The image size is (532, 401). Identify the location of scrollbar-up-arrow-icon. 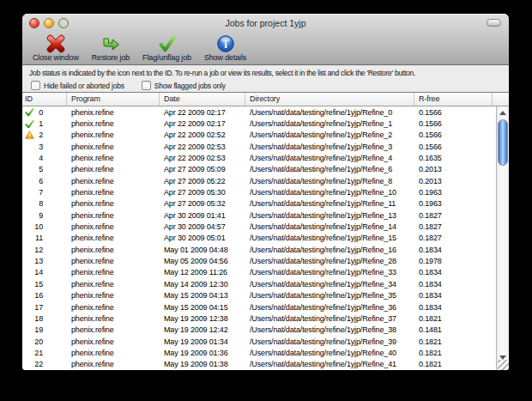
(503, 113).